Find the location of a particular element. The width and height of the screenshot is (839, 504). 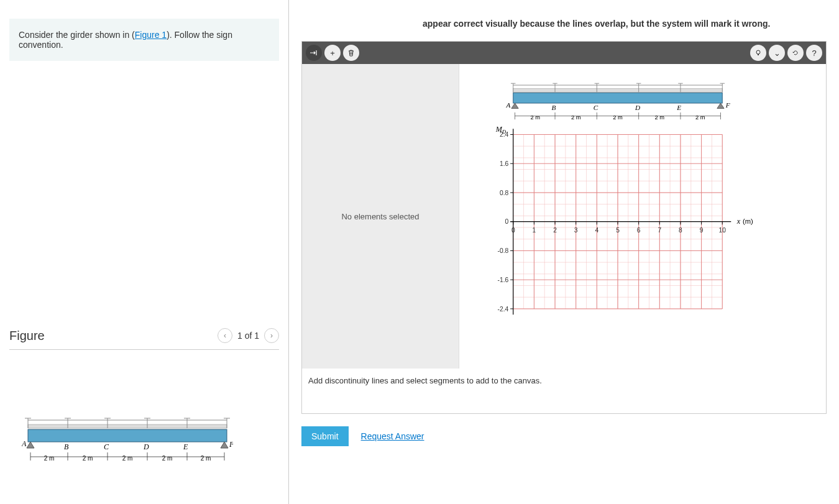

svg-text: -2.4 is located at coordinates (503, 309).